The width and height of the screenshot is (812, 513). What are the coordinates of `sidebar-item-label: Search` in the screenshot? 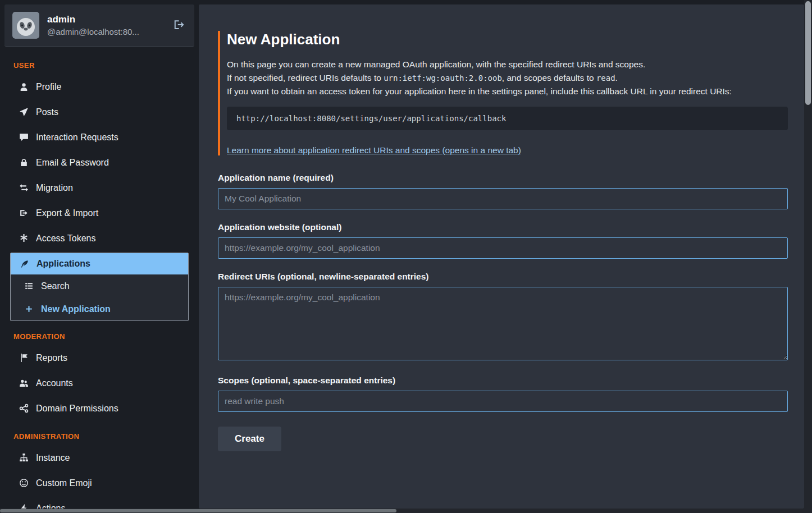 It's located at (55, 286).